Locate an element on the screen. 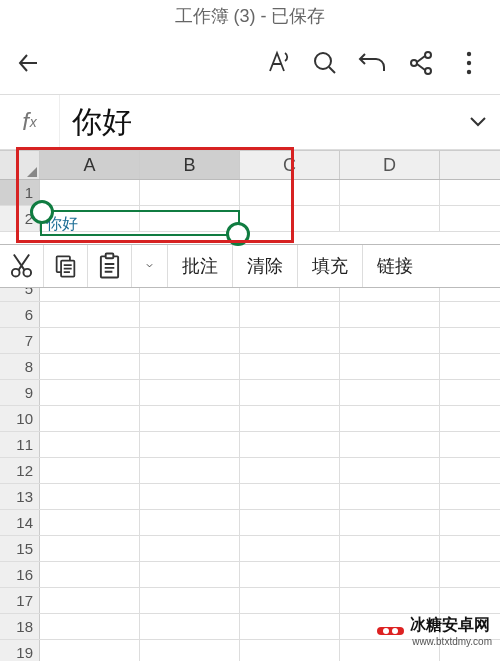  clear-button: 清除 is located at coordinates (266, 266).